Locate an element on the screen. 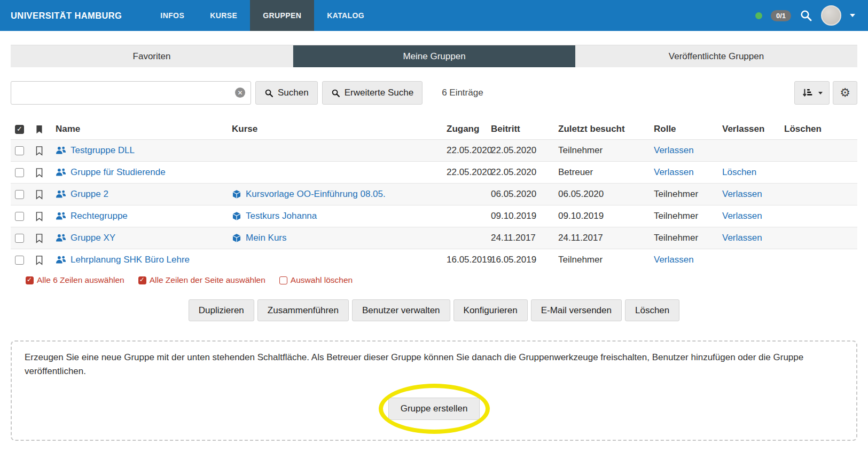 Image resolution: width=868 pixels, height=452 pixels. col-header-name: Name is located at coordinates (144, 129).